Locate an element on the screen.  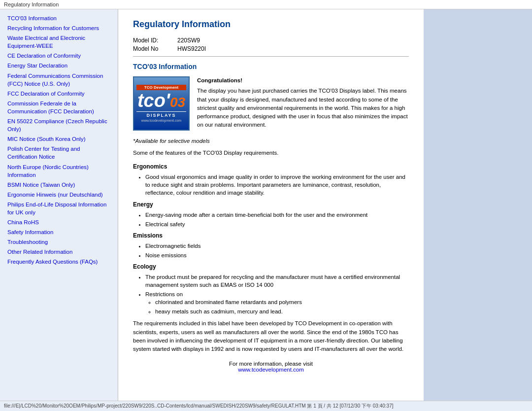
ecology-sub-item-2: heavy metals such as cadmium, mercury an… is located at coordinates (282, 311).